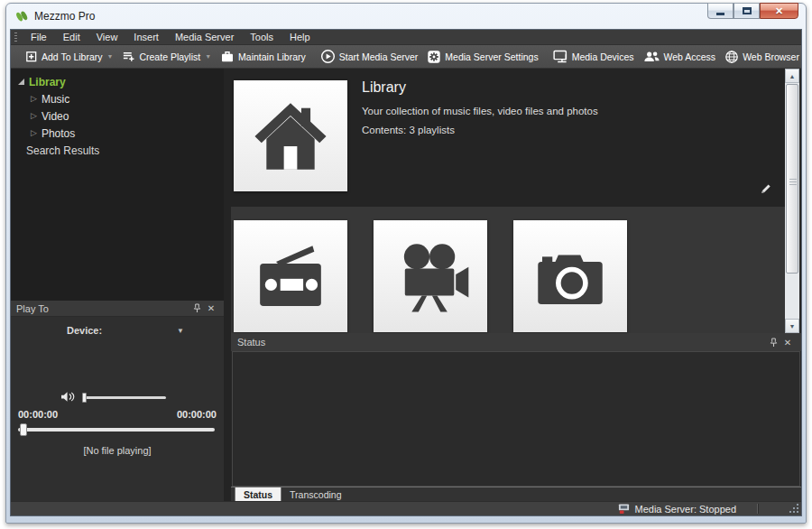 The image size is (812, 529). What do you see at coordinates (263, 57) in the screenshot?
I see `maintain-library-button: Maintain Library` at bounding box center [263, 57].